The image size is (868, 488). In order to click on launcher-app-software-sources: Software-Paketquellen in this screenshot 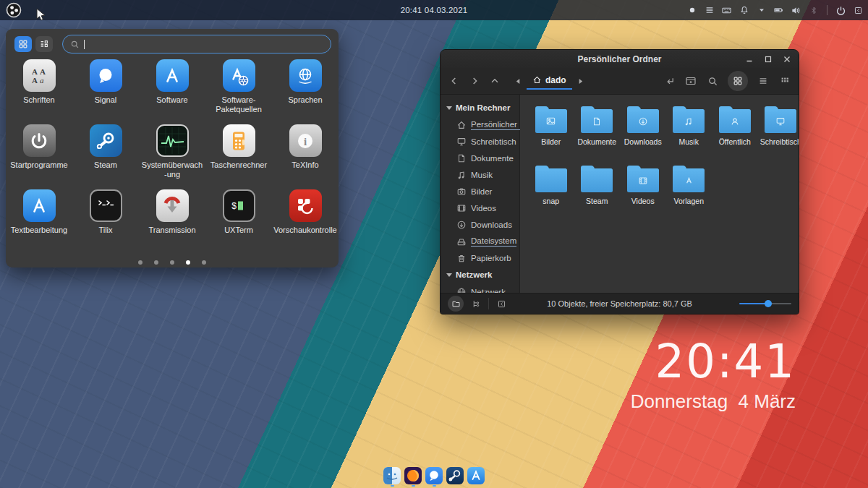, I will do `click(239, 92)`.